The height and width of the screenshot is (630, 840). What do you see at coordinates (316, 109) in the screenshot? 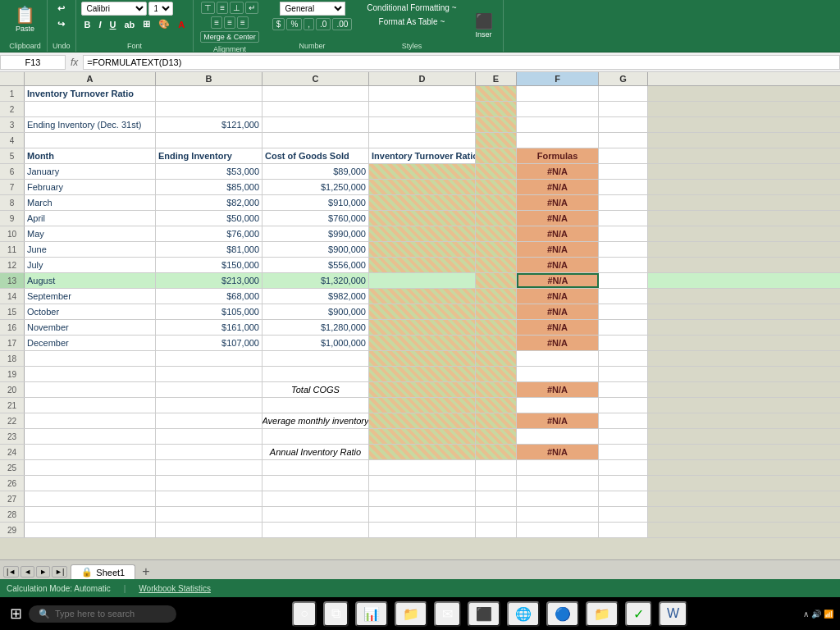
I see `cell-c2` at bounding box center [316, 109].